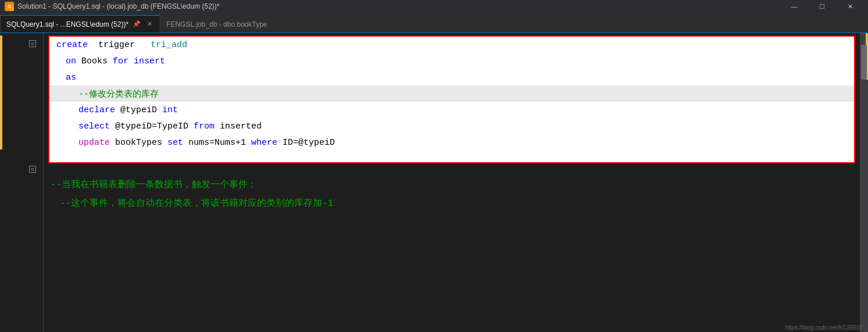 The image size is (868, 332). What do you see at coordinates (22, 169) in the screenshot?
I see `gutter-line-9: ⊟` at bounding box center [22, 169].